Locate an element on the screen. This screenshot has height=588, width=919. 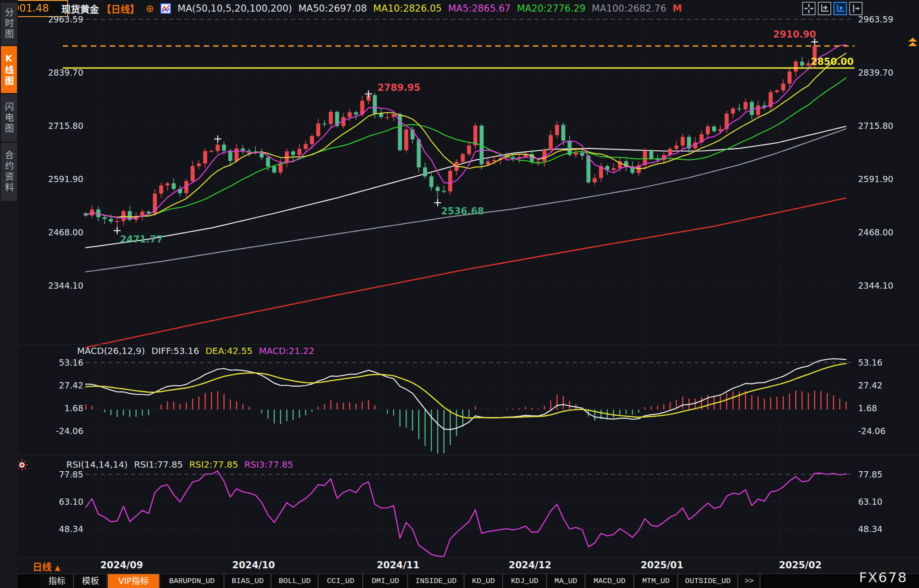
macd-axis-label-left: 53.16 is located at coordinates (61, 362).